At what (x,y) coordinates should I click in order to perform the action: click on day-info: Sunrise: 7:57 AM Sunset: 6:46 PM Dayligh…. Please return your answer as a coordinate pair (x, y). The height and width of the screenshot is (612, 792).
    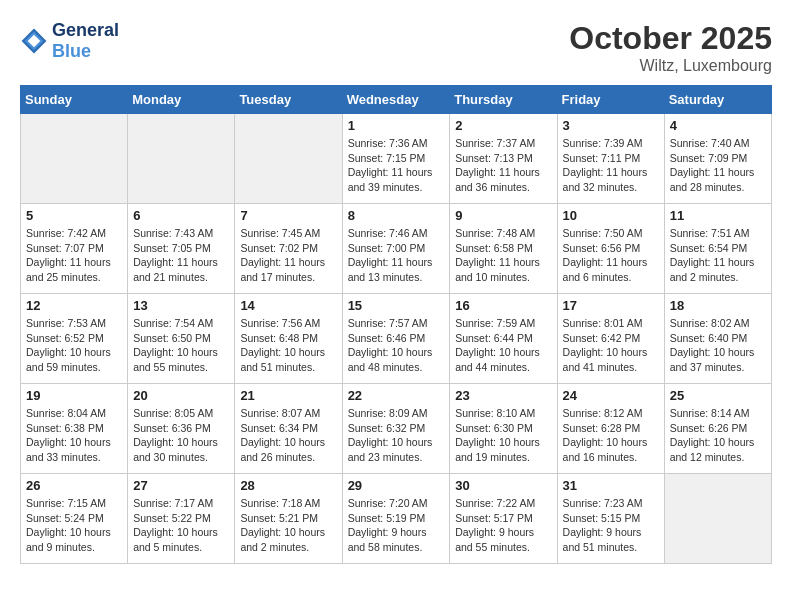
    Looking at the image, I should click on (396, 346).